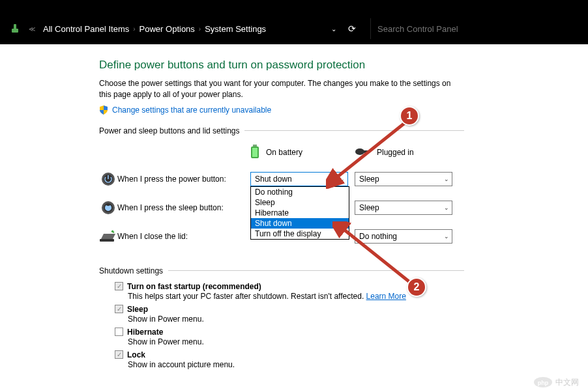 Image resolution: width=588 pixels, height=392 pixels. I want to click on page-title: Define power buttons and turn on passwor…, so click(344, 65).